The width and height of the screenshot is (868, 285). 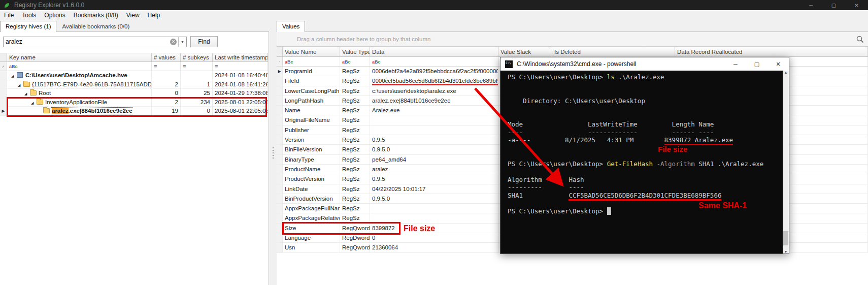 I want to click on tree-key-name: ◢C:\Users\user\Desktop\Amcache.hve, so click(x=79, y=75).